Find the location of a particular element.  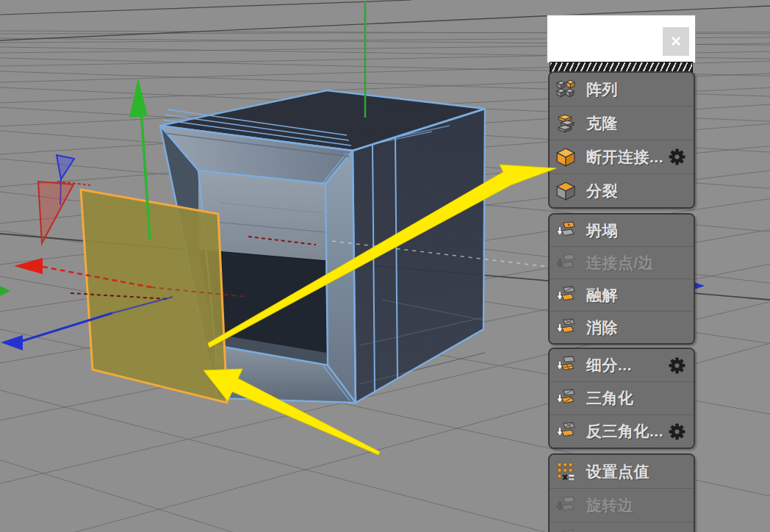

menu-item-remove: 消除 is located at coordinates (622, 328).